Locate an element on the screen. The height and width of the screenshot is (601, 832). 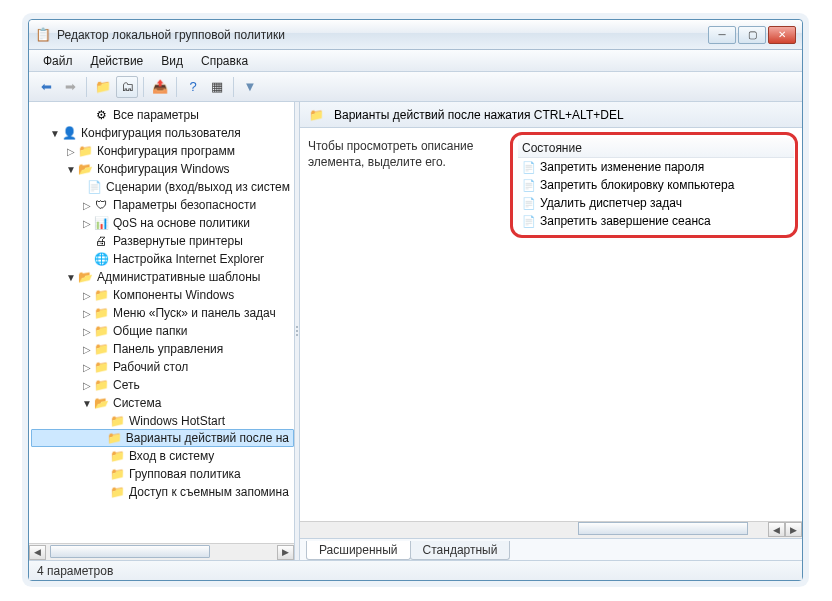
up-button: 📁 is located at coordinates (103, 87).